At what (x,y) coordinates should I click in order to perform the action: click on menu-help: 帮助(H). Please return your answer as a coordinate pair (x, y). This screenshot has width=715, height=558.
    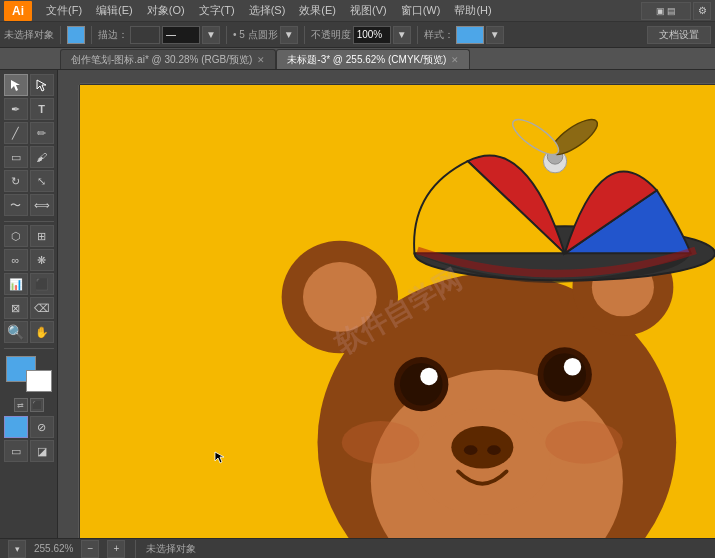
    Looking at the image, I should click on (472, 10).